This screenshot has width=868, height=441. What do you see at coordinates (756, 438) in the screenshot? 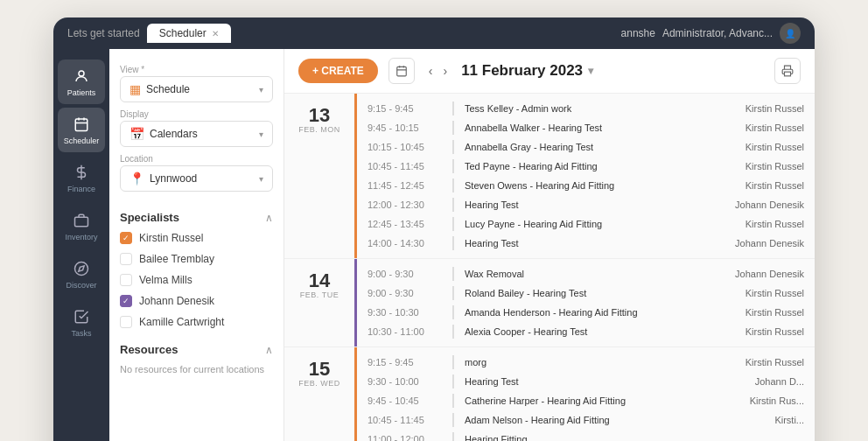
I see `event-provider: ...` at bounding box center [756, 438].